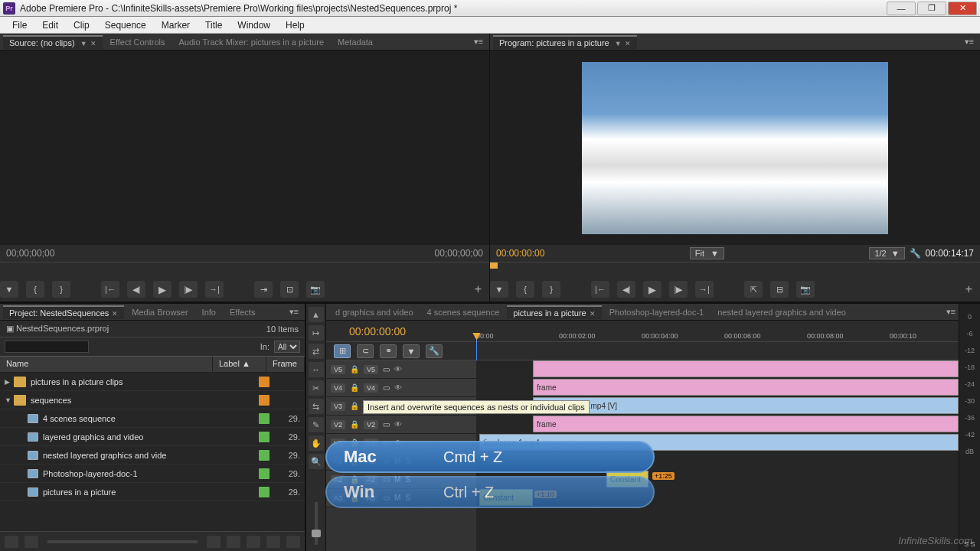 The height and width of the screenshot is (551, 980). Describe the element at coordinates (176, 25) in the screenshot. I see `menu-marker: Marker` at that location.